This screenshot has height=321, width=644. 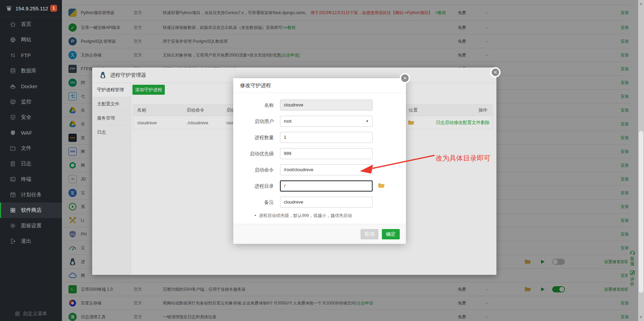 What do you see at coordinates (31, 241) in the screenshot?
I see `sidebar-item-退出: 退出` at bounding box center [31, 241].